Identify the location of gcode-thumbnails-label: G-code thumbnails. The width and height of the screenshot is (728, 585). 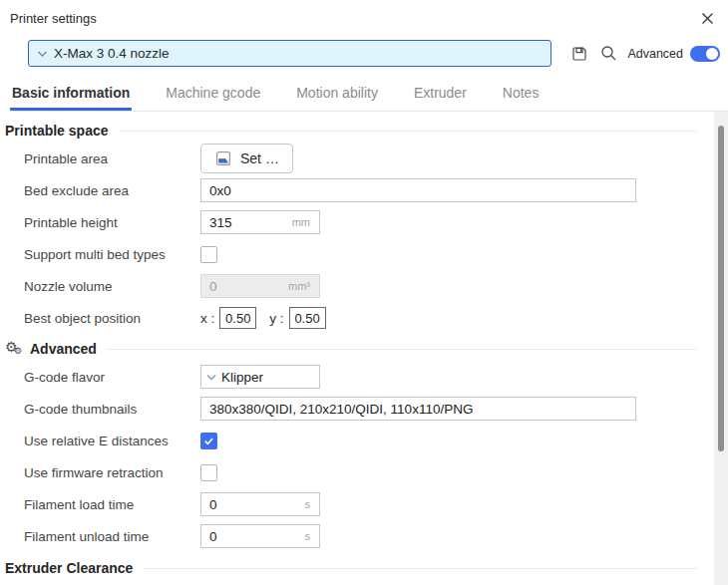
(100, 409).